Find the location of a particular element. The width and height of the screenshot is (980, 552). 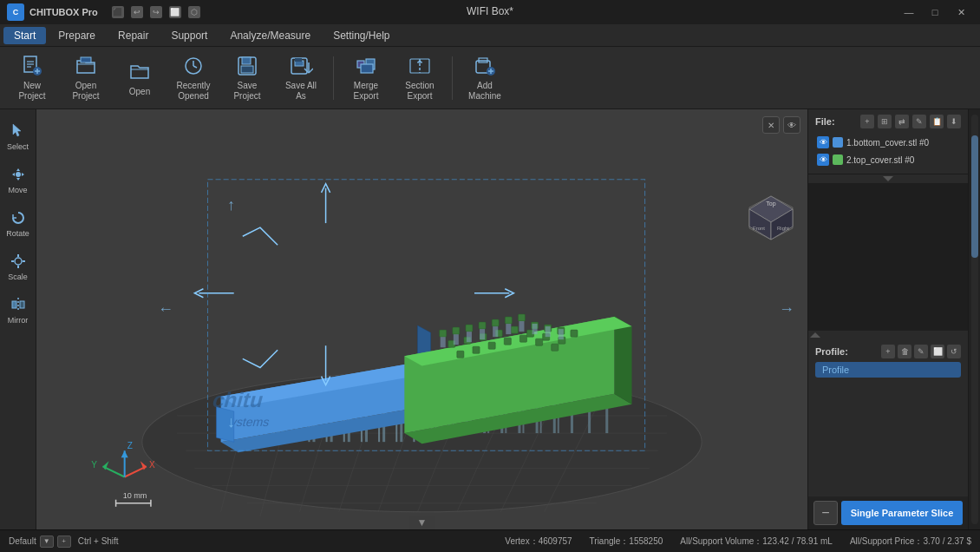

panel-collapse is located at coordinates (888, 179).